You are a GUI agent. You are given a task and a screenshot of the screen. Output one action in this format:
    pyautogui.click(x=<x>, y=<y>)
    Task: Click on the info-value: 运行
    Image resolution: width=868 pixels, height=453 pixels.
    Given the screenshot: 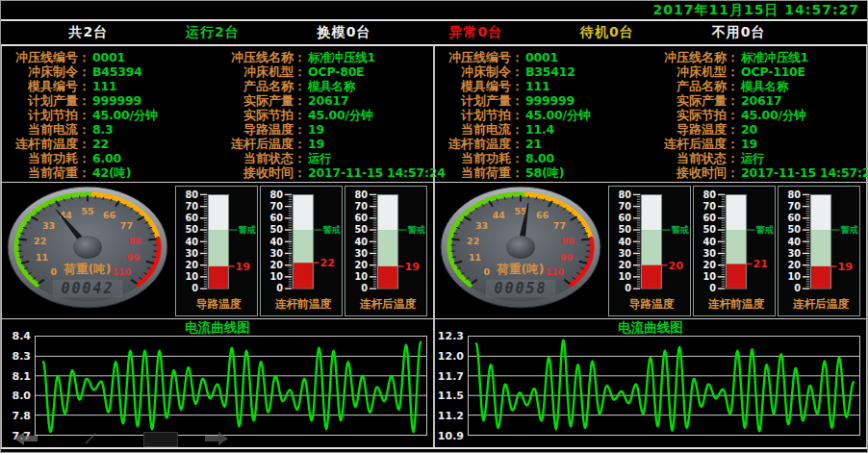 What is the action you would take?
    pyautogui.click(x=753, y=159)
    